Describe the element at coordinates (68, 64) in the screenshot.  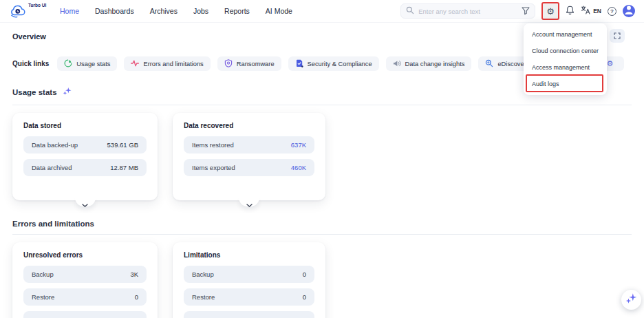
I see `pie-chart-icon` at that location.